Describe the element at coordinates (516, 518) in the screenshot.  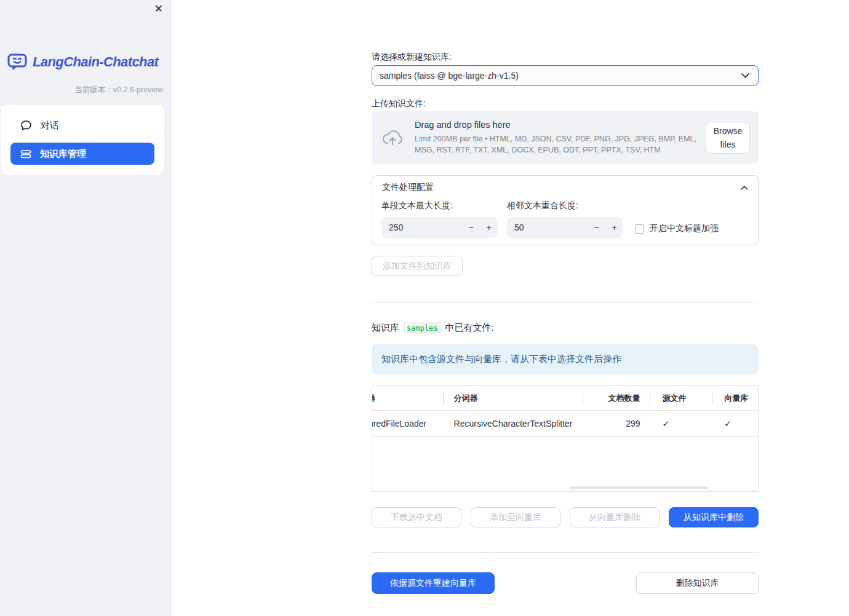
I see `add-to-vector-store-button: 添加至向量库` at that location.